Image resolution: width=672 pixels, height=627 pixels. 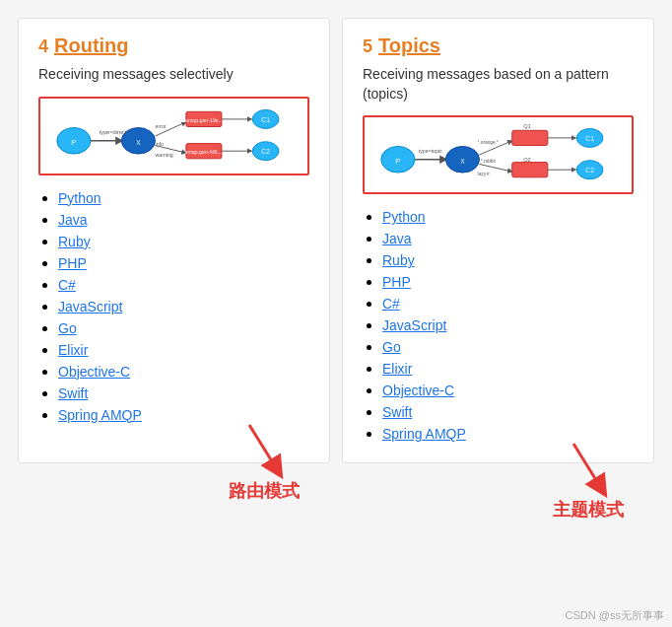 What do you see at coordinates (162, 126) in the screenshot?
I see `svg-text: error` at bounding box center [162, 126].